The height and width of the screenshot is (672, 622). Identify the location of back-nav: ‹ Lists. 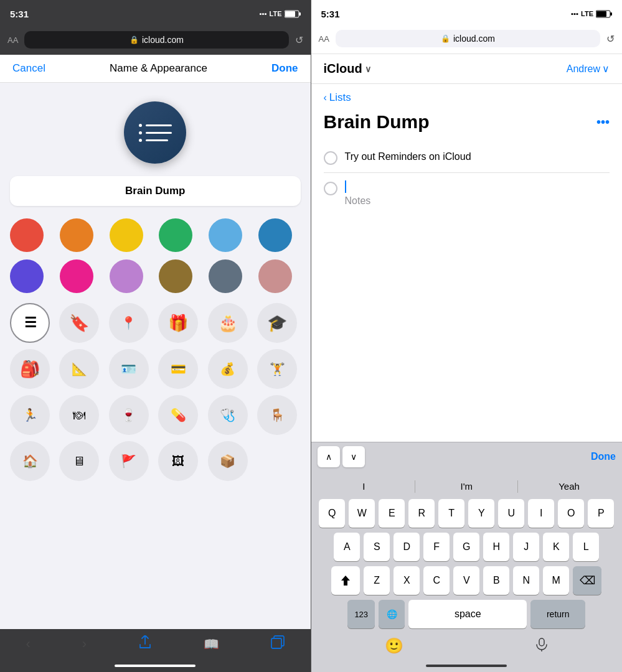
(467, 98).